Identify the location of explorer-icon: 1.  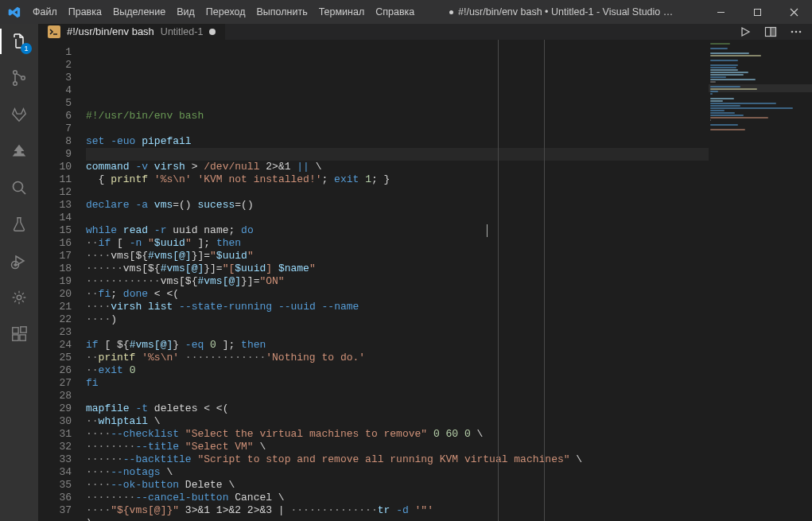
(19, 41).